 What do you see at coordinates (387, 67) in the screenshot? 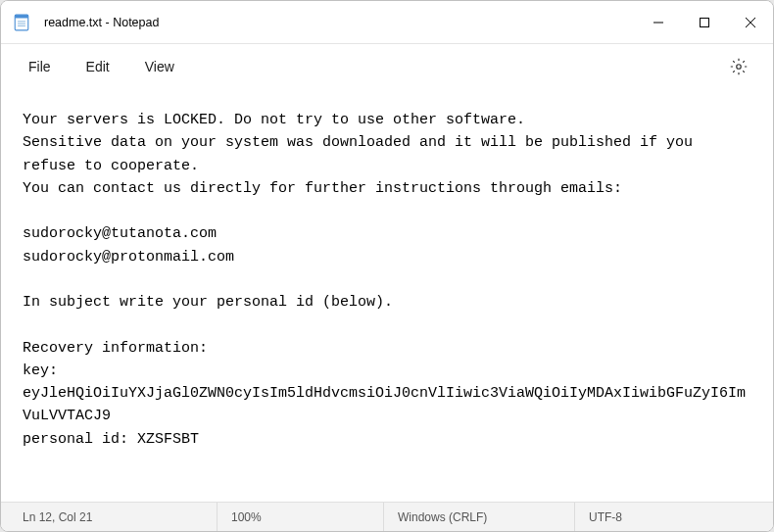
I see `menubar: File Edit View` at bounding box center [387, 67].